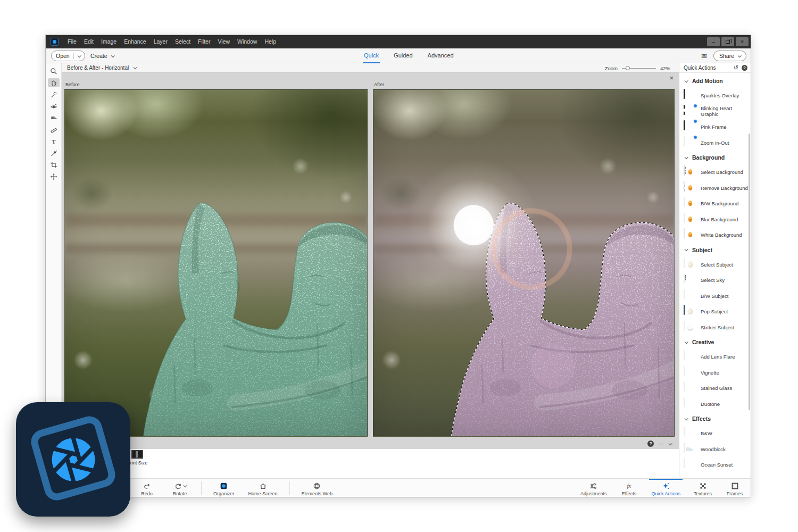  I want to click on open-button: Open, so click(68, 56).